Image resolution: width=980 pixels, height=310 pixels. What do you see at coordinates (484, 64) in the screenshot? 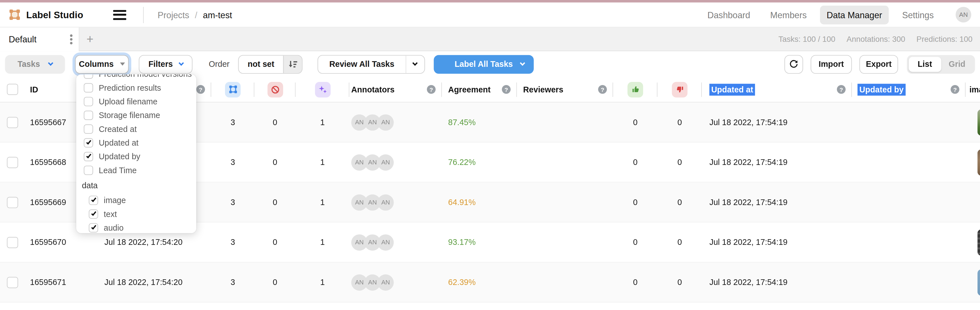
I see `label-all-tasks-button: Label All Tasks` at bounding box center [484, 64].